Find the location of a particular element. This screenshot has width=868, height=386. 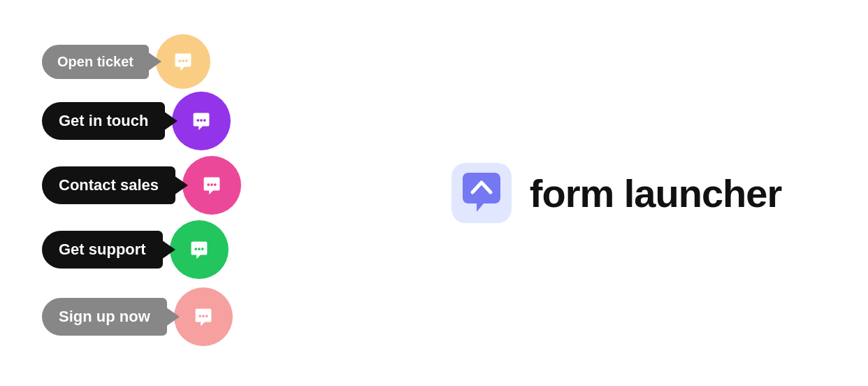

contact-sales-icon is located at coordinates (212, 185).